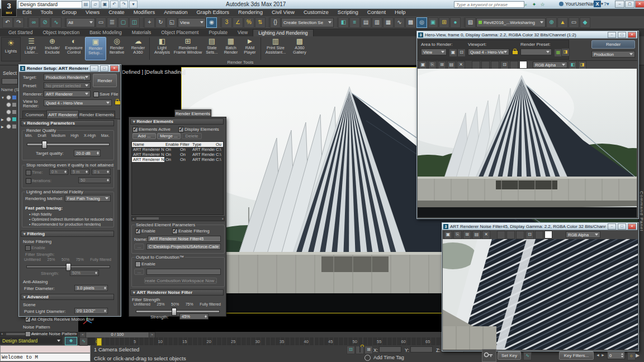 The height and width of the screenshot is (362, 644). What do you see at coordinates (283, 32) in the screenshot?
I see `ribbon-tab-lighting-and-rendering: Lighting And Rendering` at bounding box center [283, 32].